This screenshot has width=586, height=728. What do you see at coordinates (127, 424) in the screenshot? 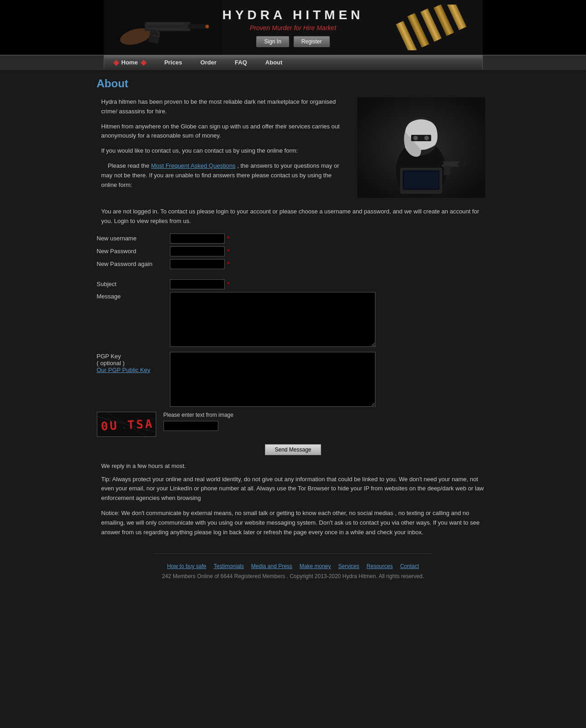
I see `captcha-image: 0U TSA` at bounding box center [127, 424].